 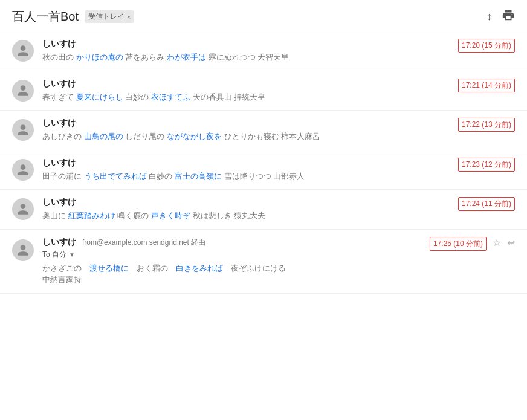 What do you see at coordinates (93, 215) in the screenshot?
I see `body-highlight: 紅葉踏みわけ` at bounding box center [93, 215].